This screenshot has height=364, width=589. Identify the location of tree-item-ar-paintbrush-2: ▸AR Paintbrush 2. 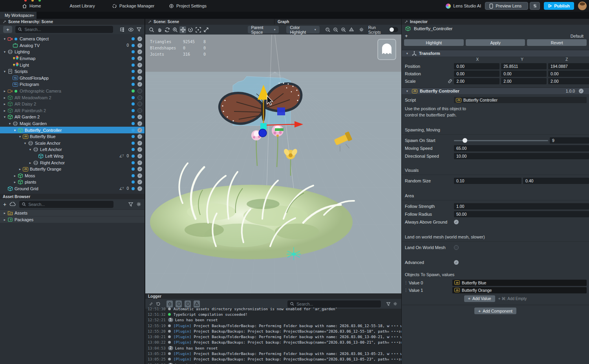
(72, 111).